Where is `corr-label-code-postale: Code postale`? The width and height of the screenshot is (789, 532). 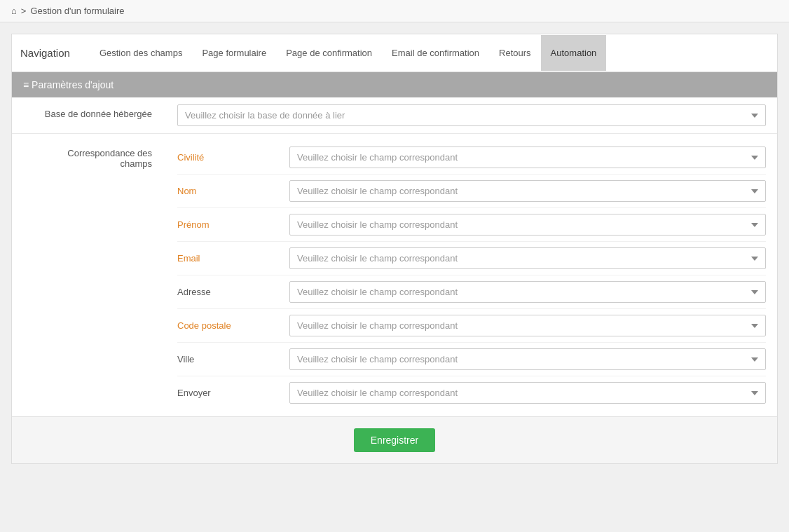 corr-label-code-postale: Code postale is located at coordinates (233, 325).